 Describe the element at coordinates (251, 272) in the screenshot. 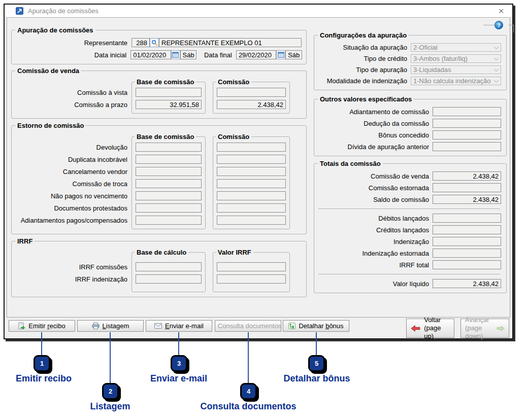

I see `valor-irrf-box: Valor IRRF` at that location.